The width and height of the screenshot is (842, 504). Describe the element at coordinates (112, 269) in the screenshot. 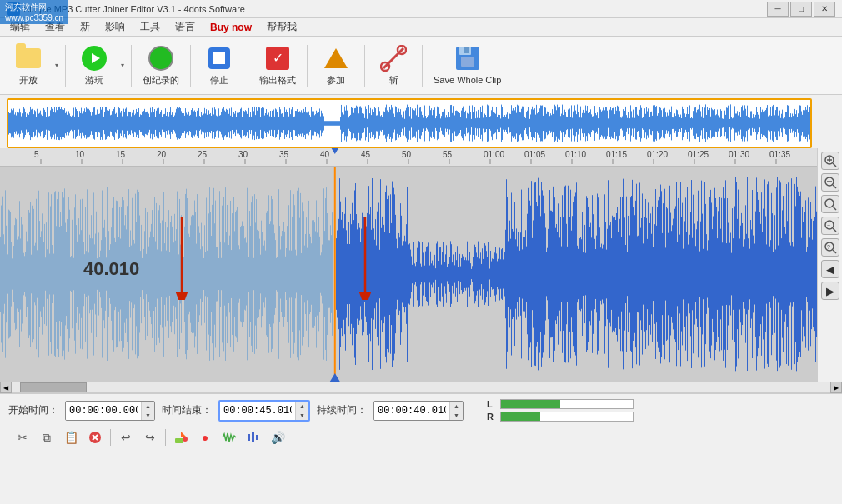

I see `time-display: 40.010` at that location.